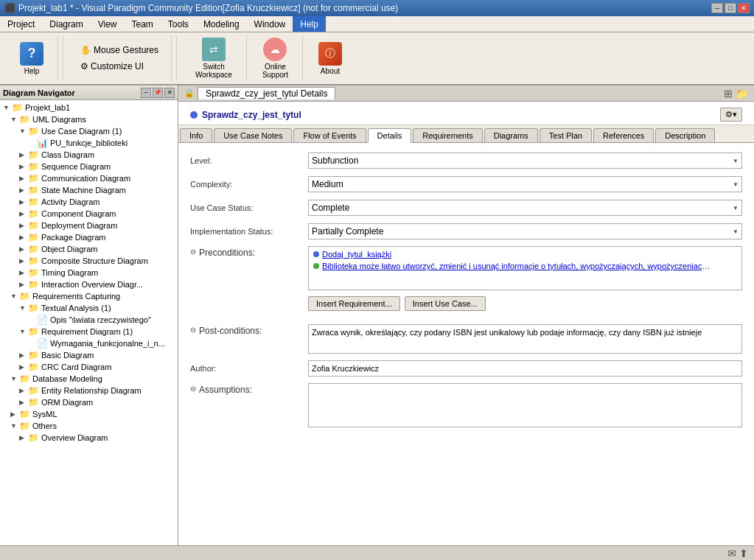  What do you see at coordinates (276, 58) in the screenshot?
I see `online-support-button: ☁ OnlineSupport` at bounding box center [276, 58].